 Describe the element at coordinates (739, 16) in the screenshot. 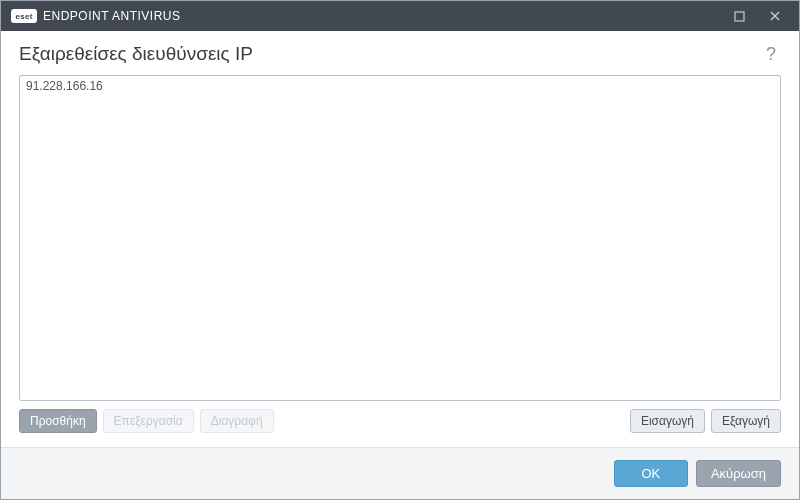

I see `maximize-button` at that location.